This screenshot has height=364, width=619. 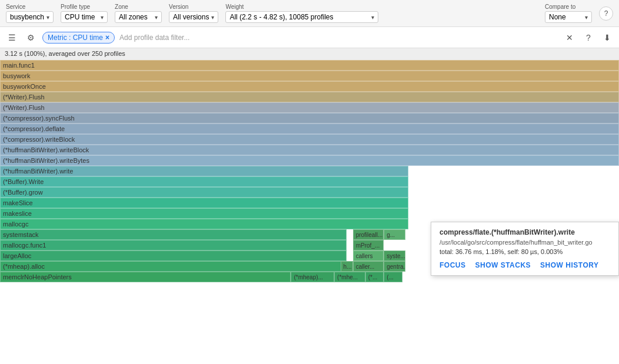 What do you see at coordinates (310, 14) in the screenshot?
I see `top-toolbar: Service busybench ▾ Profile type CPU tim…` at bounding box center [310, 14].